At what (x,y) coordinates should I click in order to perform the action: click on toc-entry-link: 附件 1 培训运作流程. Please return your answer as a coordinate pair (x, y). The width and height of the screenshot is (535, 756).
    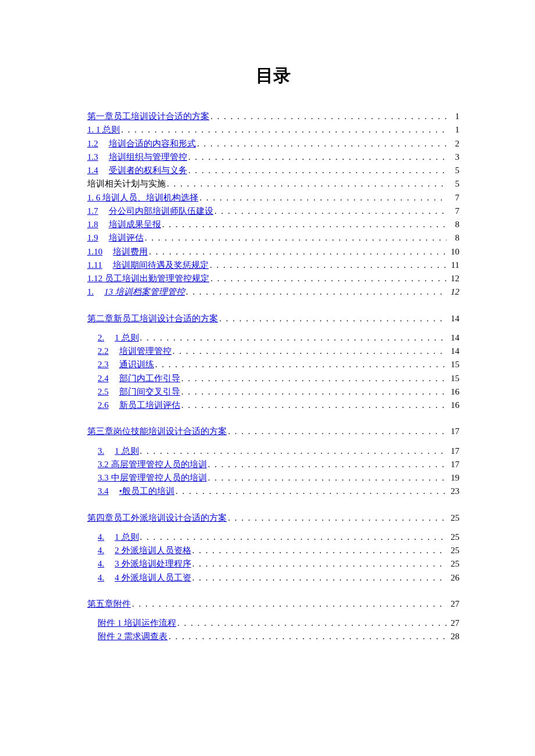
    Looking at the image, I should click on (137, 623).